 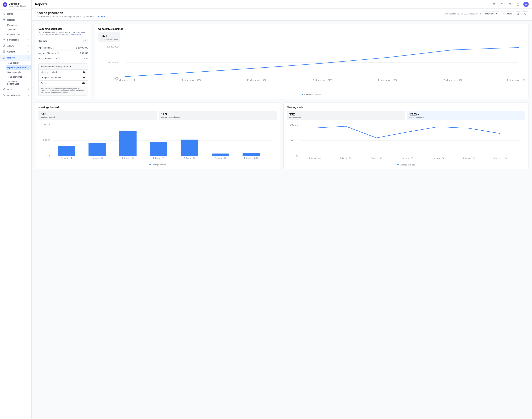 What do you see at coordinates (5, 4) in the screenshot?
I see `app-logo: O` at bounding box center [5, 4].